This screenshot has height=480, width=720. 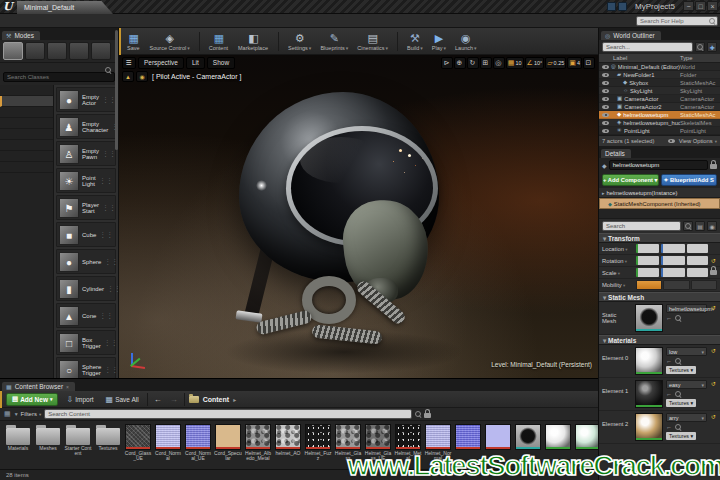 What do you see at coordinates (660, 297) in the screenshot?
I see `static-mesh-section-header: Static Mesh` at bounding box center [660, 297].